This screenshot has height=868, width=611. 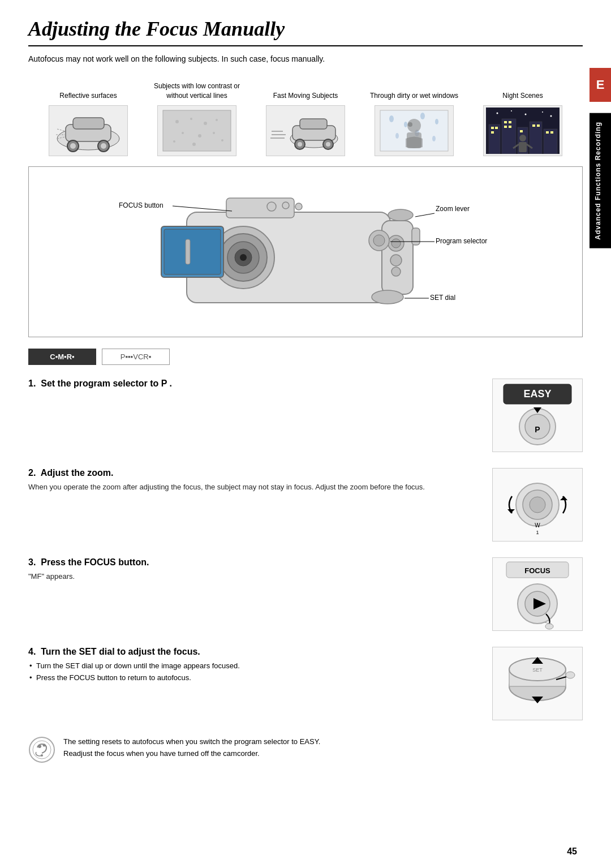 I want to click on tab-letter: E, so click(x=601, y=85).